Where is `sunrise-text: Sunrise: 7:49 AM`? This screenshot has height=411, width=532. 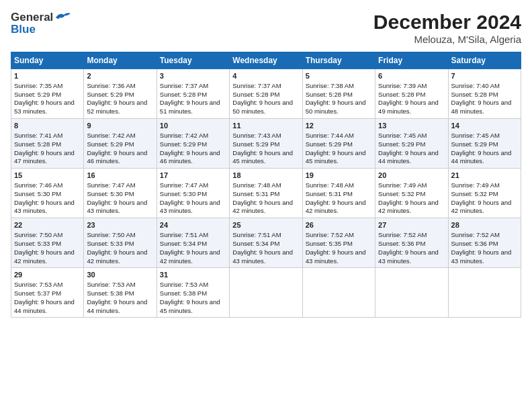 sunrise-text: Sunrise: 7:49 AM is located at coordinates (402, 185).